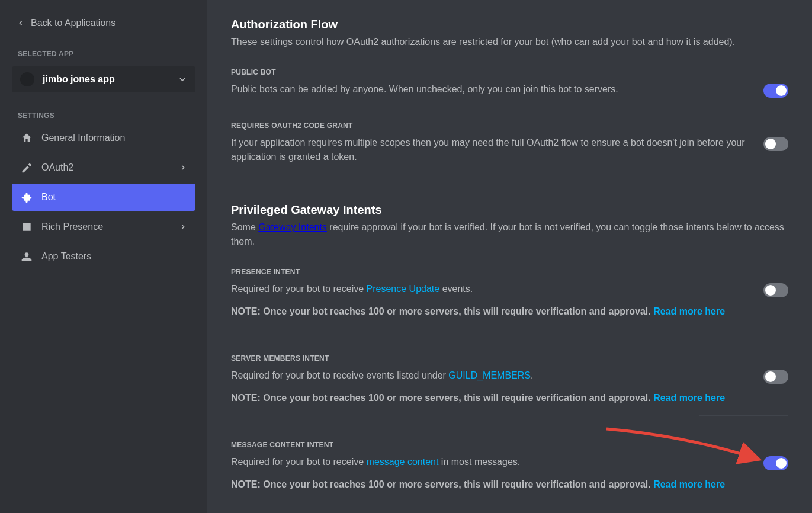 The width and height of the screenshot is (812, 513). Describe the element at coordinates (490, 289) in the screenshot. I see `presence-intent-desc: Required for your bot to receive Presenc…` at that location.